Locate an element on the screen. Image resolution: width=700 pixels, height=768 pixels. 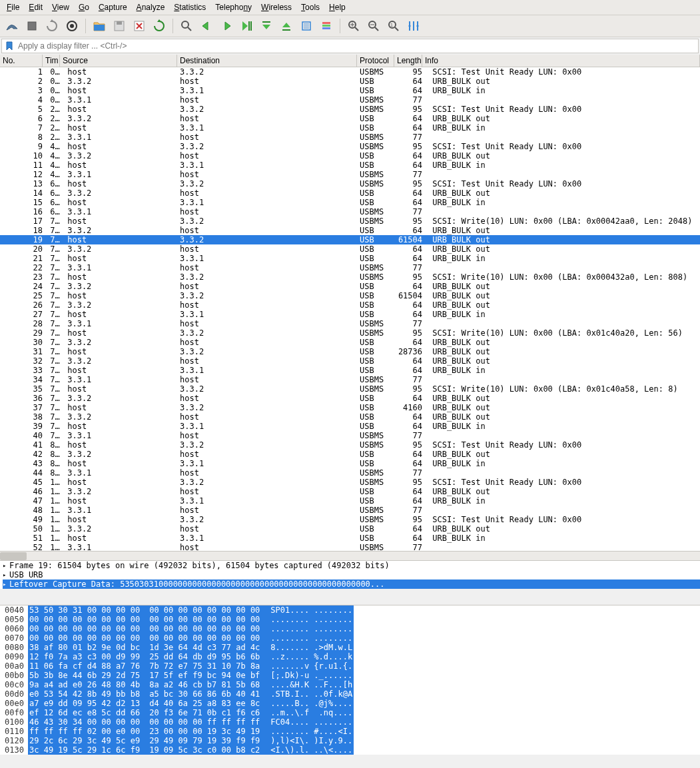
menu-go: Go is located at coordinates (86, 7).